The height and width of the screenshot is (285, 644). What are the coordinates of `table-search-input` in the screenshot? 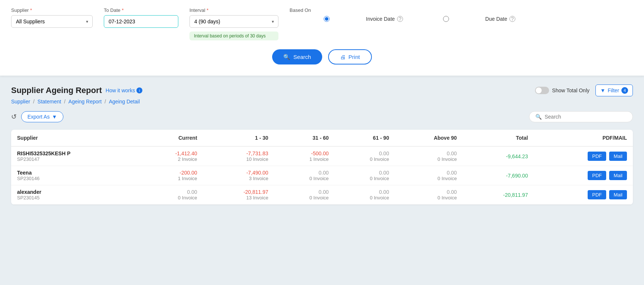 It's located at (586, 117).